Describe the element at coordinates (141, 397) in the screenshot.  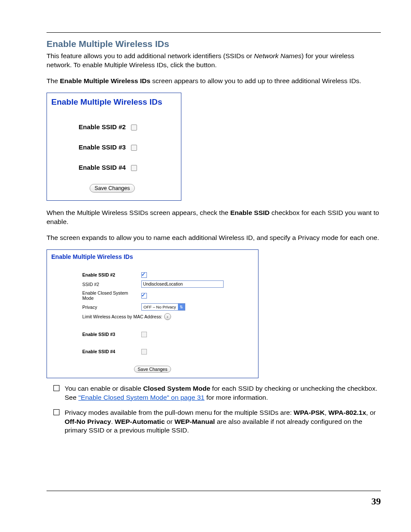
I see `closed-system-mode-link: "Enable Closed System Mode" on page 31` at that location.